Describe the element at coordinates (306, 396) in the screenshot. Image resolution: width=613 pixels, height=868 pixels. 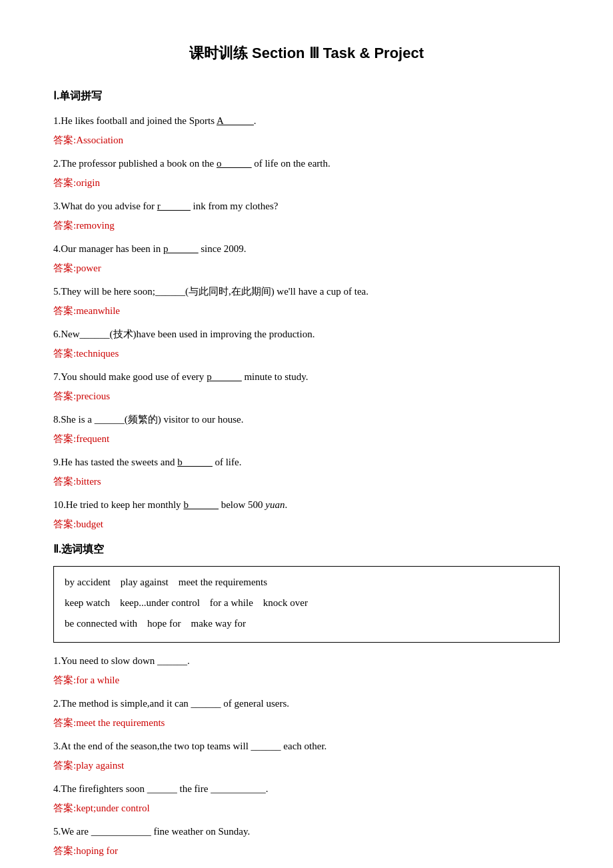
I see `answer-7: 答案:precious` at that location.